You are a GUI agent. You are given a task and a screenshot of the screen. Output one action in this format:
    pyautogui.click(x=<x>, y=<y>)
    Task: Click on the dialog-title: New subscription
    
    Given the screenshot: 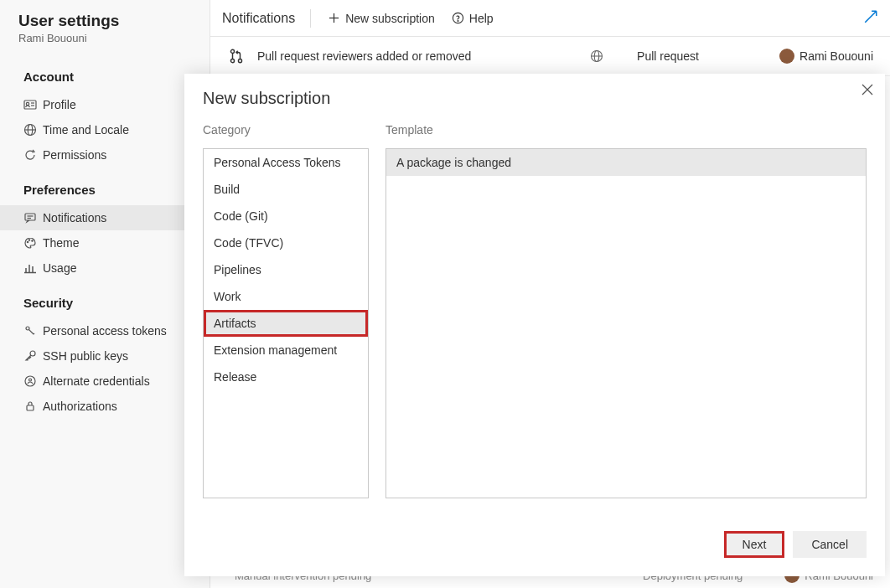 What is the action you would take?
    pyautogui.click(x=535, y=99)
    